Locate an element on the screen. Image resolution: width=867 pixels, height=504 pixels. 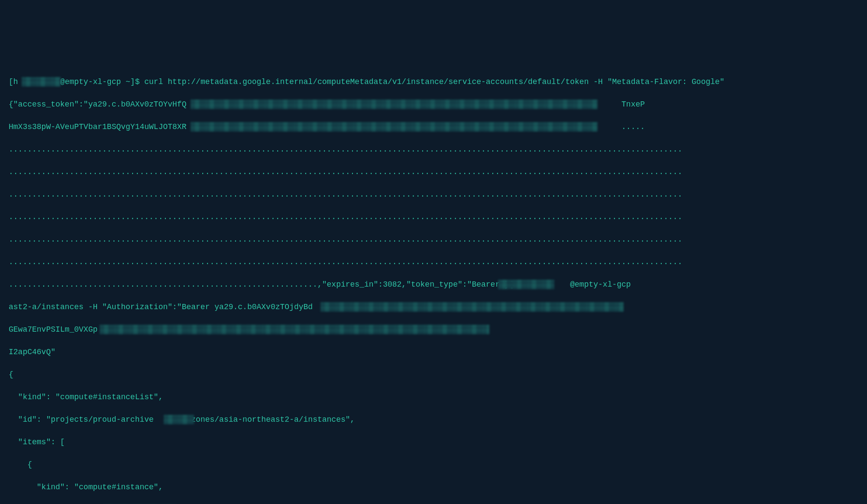
token-tail-1: TnxeP is located at coordinates (633, 104).